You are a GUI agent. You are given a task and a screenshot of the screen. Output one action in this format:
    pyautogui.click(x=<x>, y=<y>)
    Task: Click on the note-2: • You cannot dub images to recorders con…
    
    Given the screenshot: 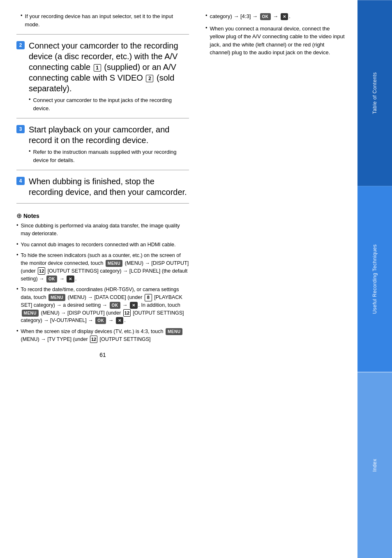 What is the action you would take?
    pyautogui.click(x=103, y=245)
    